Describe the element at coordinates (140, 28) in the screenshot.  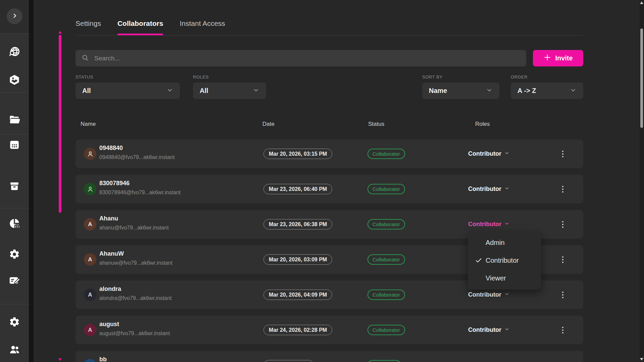
I see `tab-collaborators: Collaborators` at that location.